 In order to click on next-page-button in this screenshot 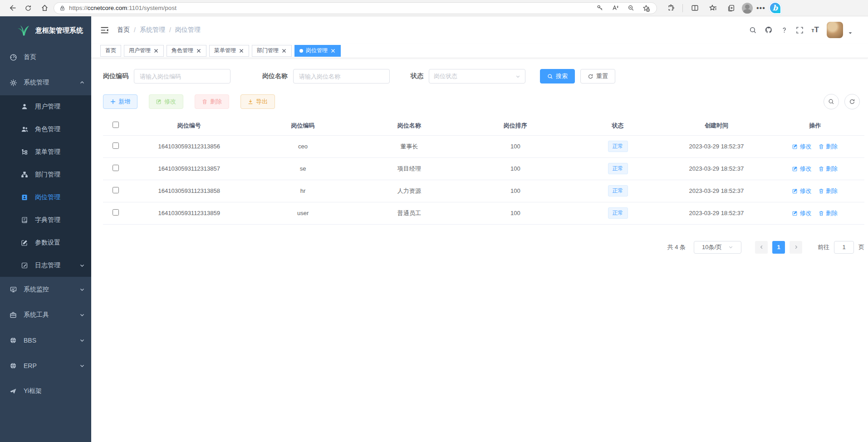, I will do `click(796, 247)`.